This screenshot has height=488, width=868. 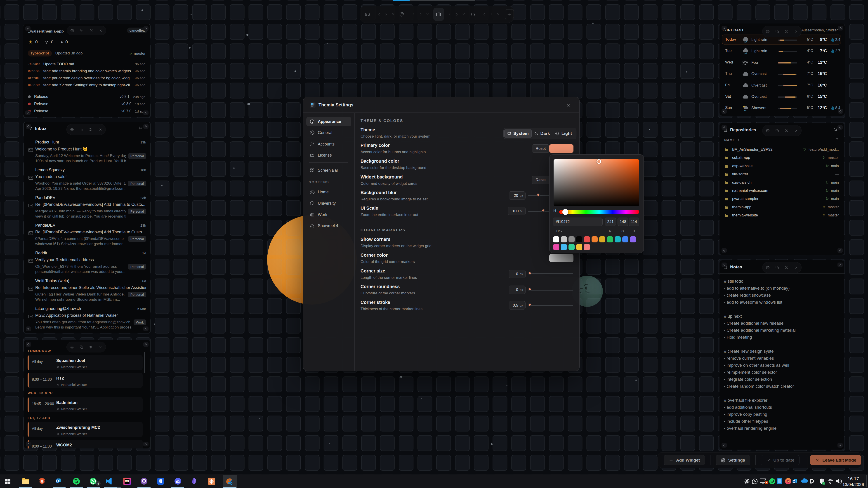 What do you see at coordinates (853, 485) in the screenshot?
I see `svg-text: 13/04/2026` at bounding box center [853, 485].